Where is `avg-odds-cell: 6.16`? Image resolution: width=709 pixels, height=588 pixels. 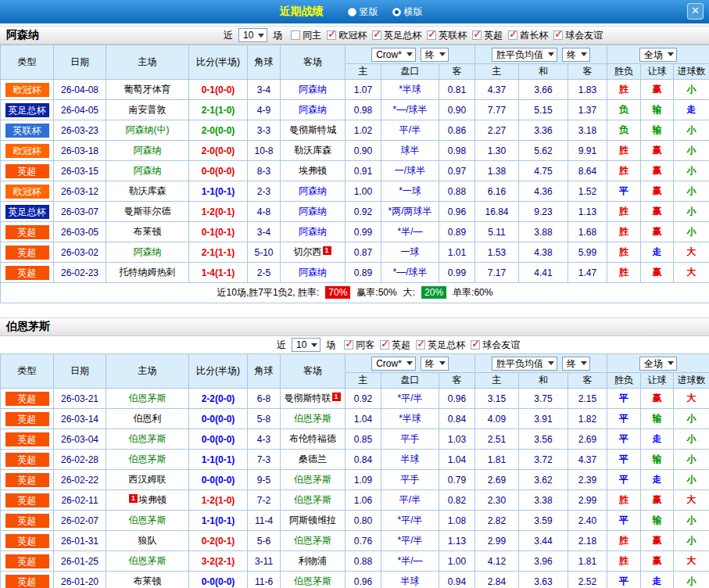
avg-odds-cell: 6.16 is located at coordinates (497, 192).